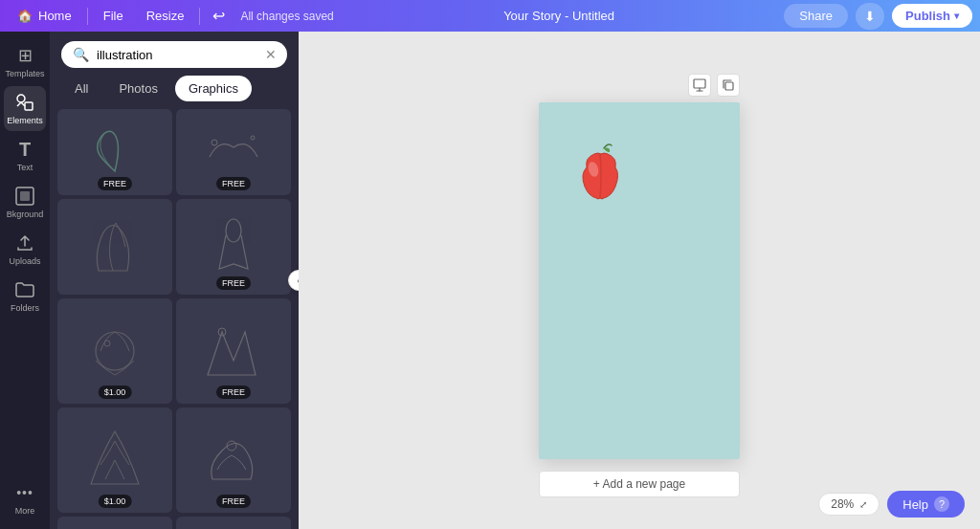 The image size is (980, 529). I want to click on sidebar-item-background: Bkground, so click(25, 203).